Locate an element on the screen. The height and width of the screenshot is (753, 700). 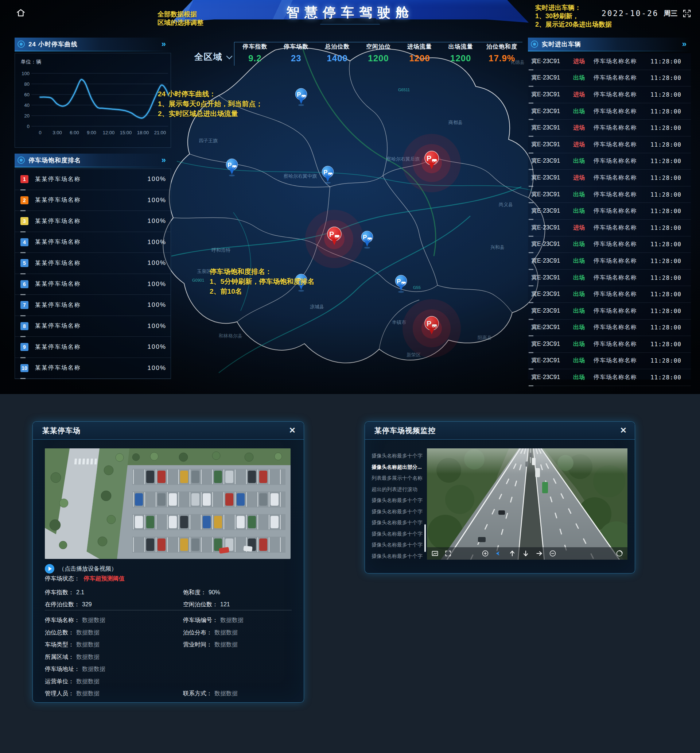
fullscreen-icon is located at coordinates (687, 14).